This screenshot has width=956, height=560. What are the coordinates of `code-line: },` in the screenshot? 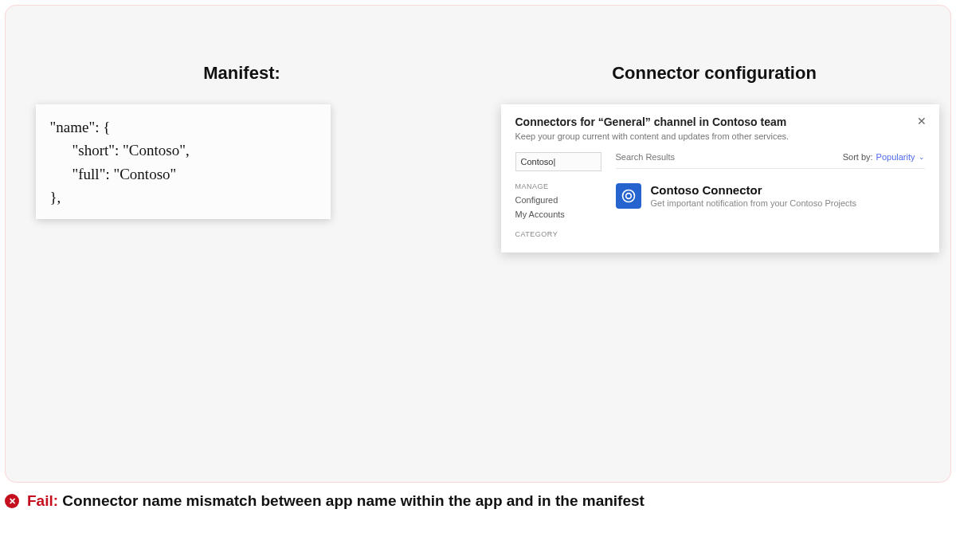 It's located at (183, 198).